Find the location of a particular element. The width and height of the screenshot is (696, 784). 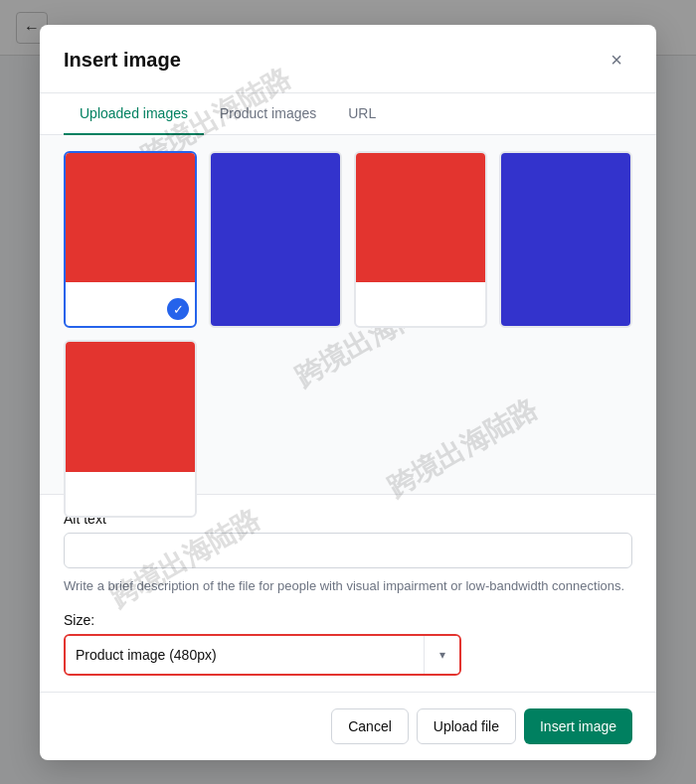

size-select: Product image (480px) Small (100px) Medi… is located at coordinates (245, 655).